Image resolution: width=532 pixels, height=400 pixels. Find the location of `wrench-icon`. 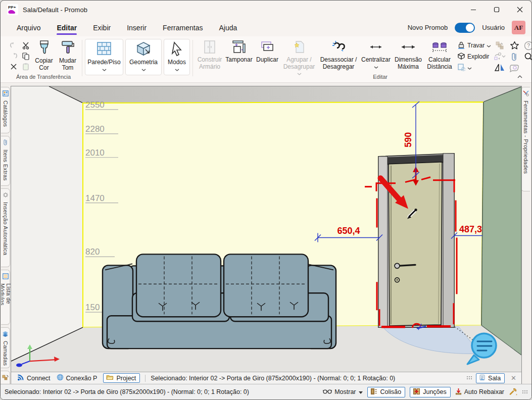

wrench-icon is located at coordinates (513, 392).